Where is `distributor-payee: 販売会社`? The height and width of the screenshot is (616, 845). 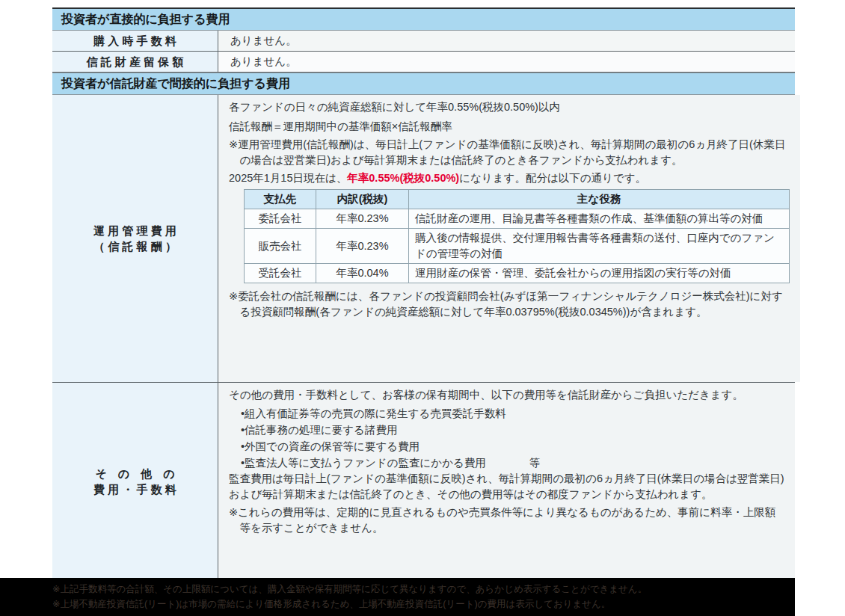 distributor-payee: 販売会社 is located at coordinates (280, 247).